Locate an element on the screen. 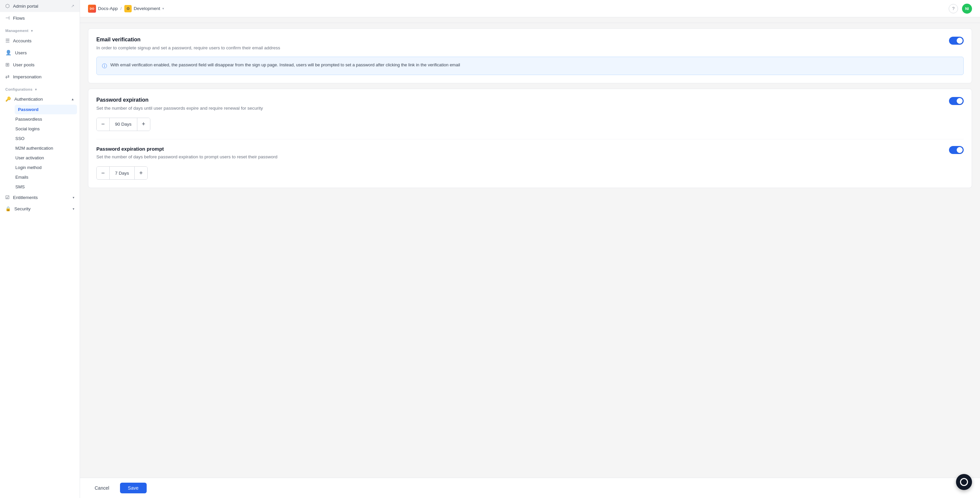  sidebar-item-security: 🔒 Security ▾ is located at coordinates (40, 208).